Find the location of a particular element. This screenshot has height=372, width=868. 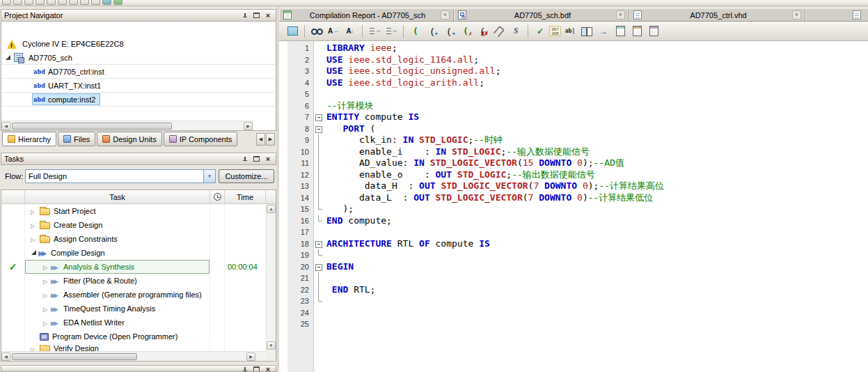

code-line: 15 ); is located at coordinates (574, 209).